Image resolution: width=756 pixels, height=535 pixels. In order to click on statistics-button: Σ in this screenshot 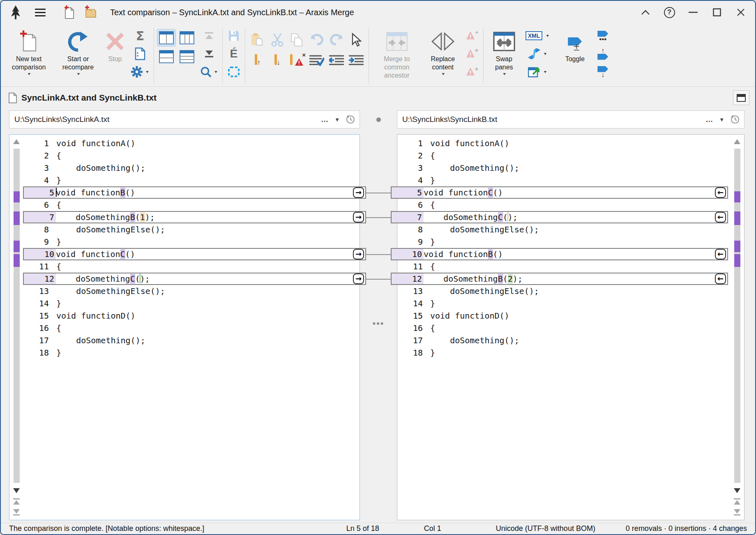, I will do `click(140, 36)`.